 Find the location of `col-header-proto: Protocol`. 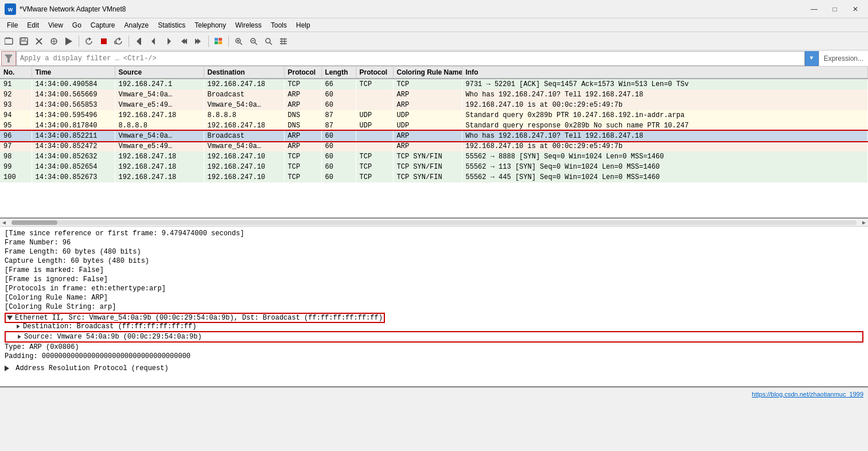

col-header-proto: Protocol is located at coordinates (303, 72).